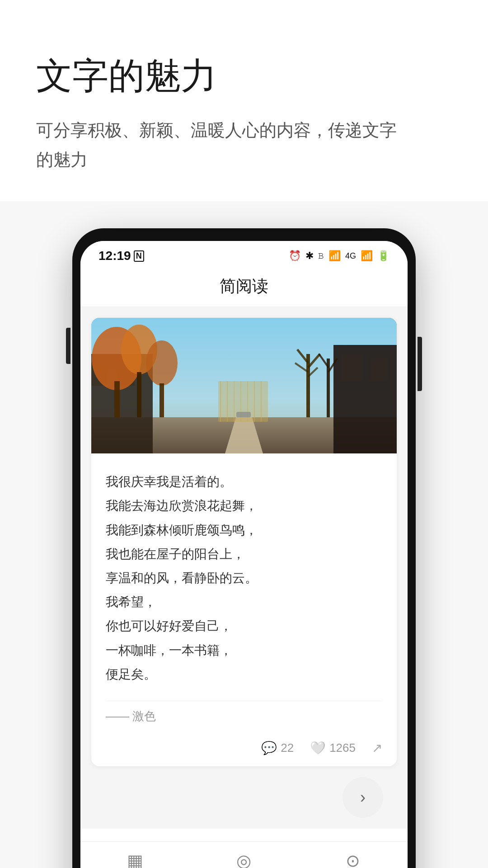 The image size is (488, 868). I want to click on bottom-nav: ▦ 推荐 ◎ 发现 ⊙ 我的, so click(244, 854).